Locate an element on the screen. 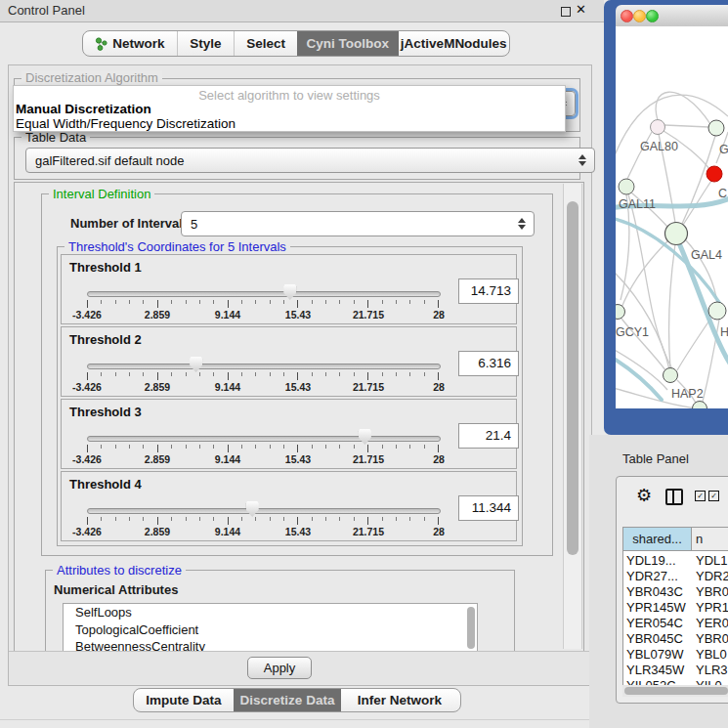 The image size is (728, 728). node-label: H is located at coordinates (724, 332).